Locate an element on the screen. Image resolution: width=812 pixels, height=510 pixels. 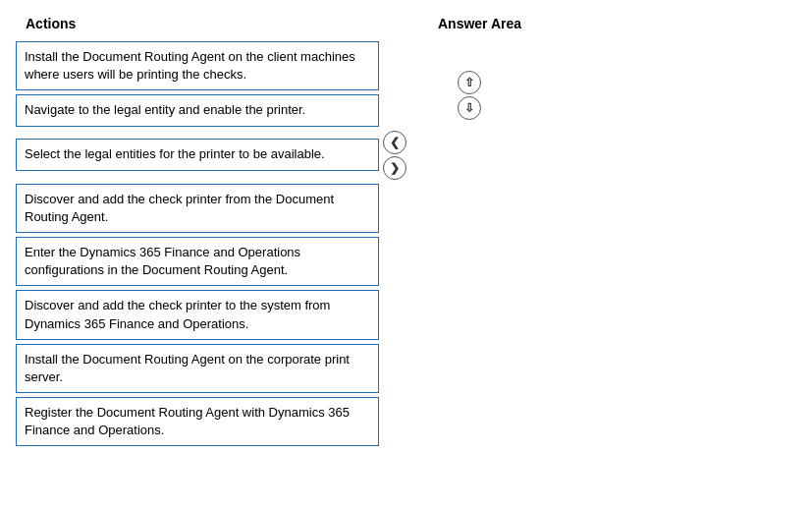
action-item-3-text: Select the legal entities for the printe… is located at coordinates (175, 153).